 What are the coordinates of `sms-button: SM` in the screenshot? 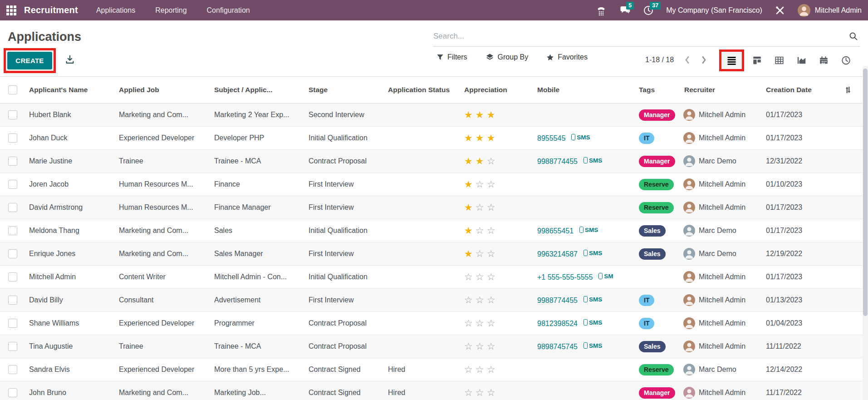 It's located at (606, 276).